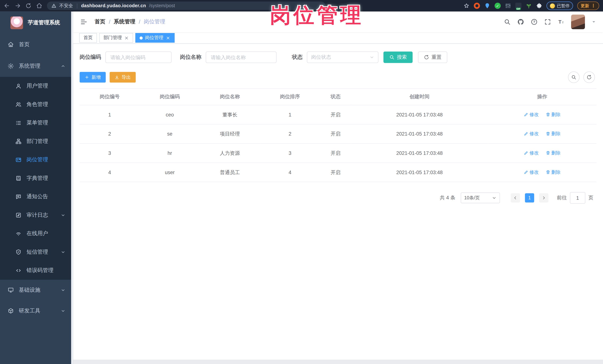  What do you see at coordinates (18, 6) in the screenshot?
I see `forward-icon` at bounding box center [18, 6].